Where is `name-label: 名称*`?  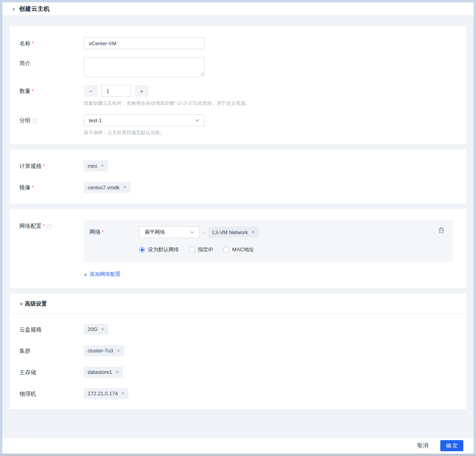
name-label: 名称* is located at coordinates (52, 42).